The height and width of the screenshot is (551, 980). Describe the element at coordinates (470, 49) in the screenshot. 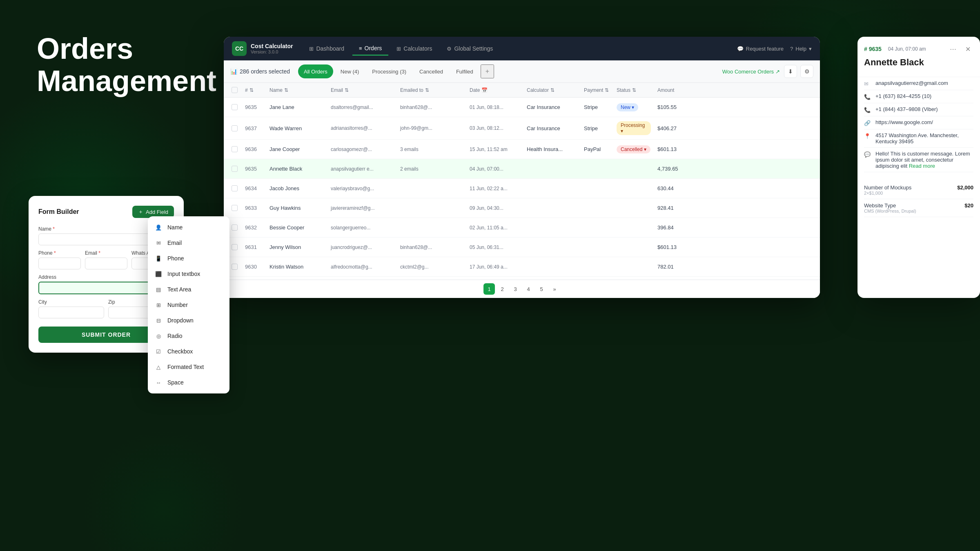

I see `tab-global-settings: ⚙ Global Settings` at that location.